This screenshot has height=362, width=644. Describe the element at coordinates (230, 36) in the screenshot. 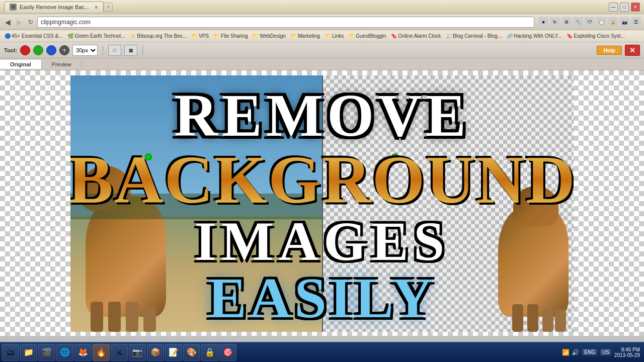

I see `bookmark-filesharing: 📁 File Sharing` at that location.